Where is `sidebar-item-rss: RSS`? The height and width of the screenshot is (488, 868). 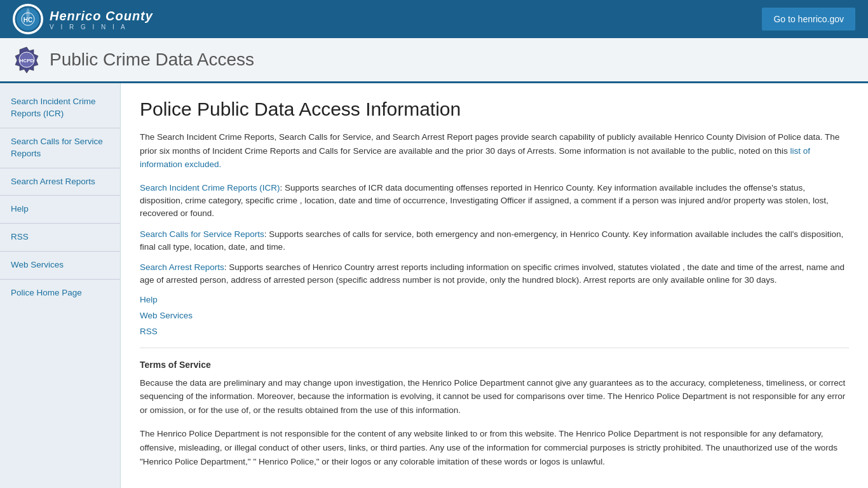
sidebar-item-rss: RSS is located at coordinates (60, 238).